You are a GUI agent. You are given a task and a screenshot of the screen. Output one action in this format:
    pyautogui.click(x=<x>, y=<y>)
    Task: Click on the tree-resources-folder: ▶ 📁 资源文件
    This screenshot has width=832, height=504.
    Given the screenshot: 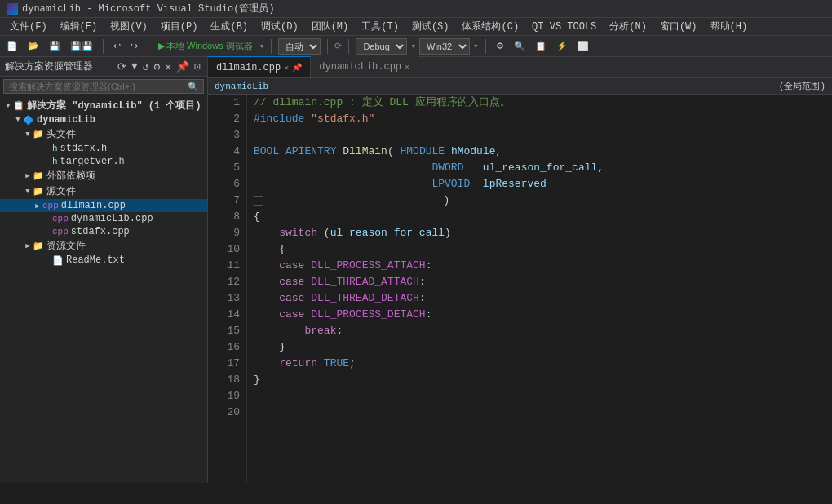 What is the action you would take?
    pyautogui.click(x=104, y=246)
    